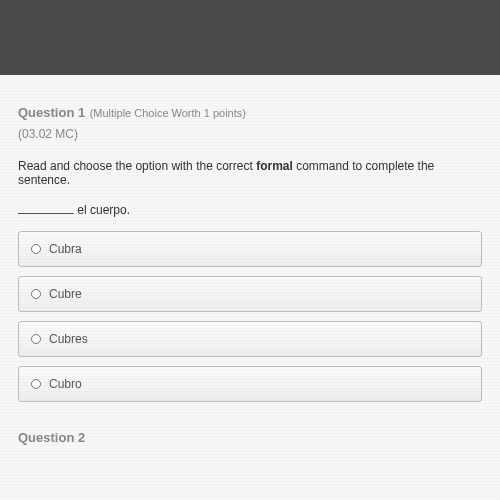  Describe the element at coordinates (250, 249) in the screenshot. I see `option-row: Cubra` at that location.